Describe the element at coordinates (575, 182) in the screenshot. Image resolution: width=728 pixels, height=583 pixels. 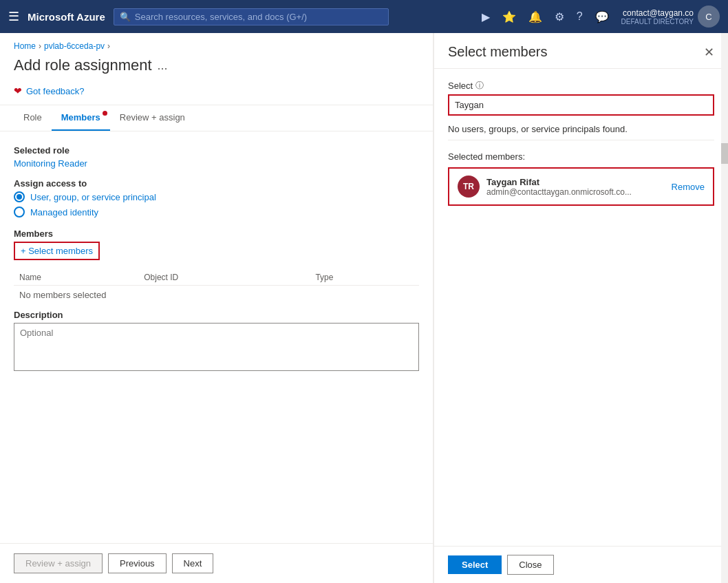
I see `member-name: Taygan Rifat` at that location.